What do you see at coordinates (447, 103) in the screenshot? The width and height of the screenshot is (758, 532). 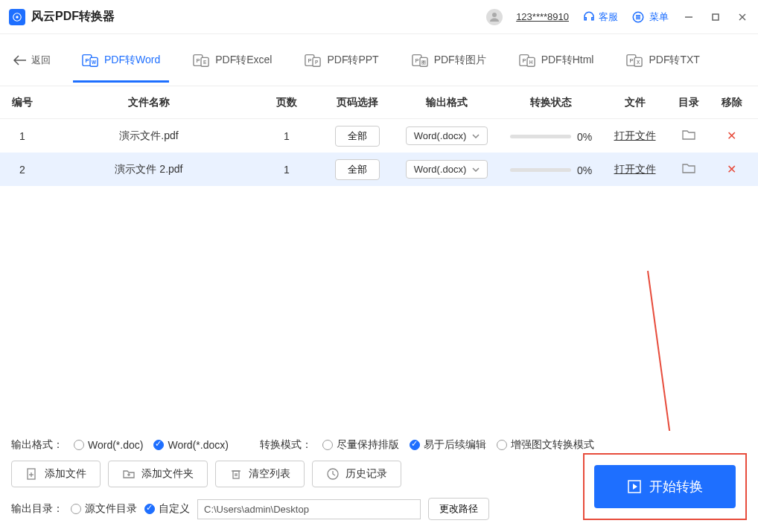 I see `col-format: 输出格式` at bounding box center [447, 103].